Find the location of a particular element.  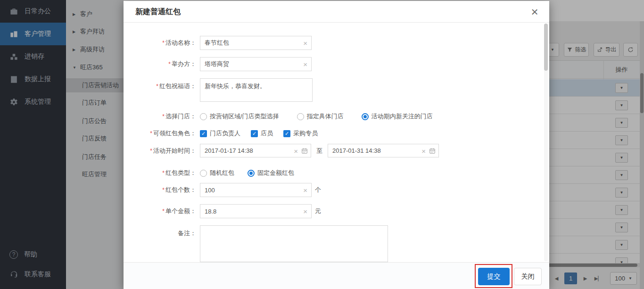

single-amount-row: *单个金额： × 元 is located at coordinates (223, 211).